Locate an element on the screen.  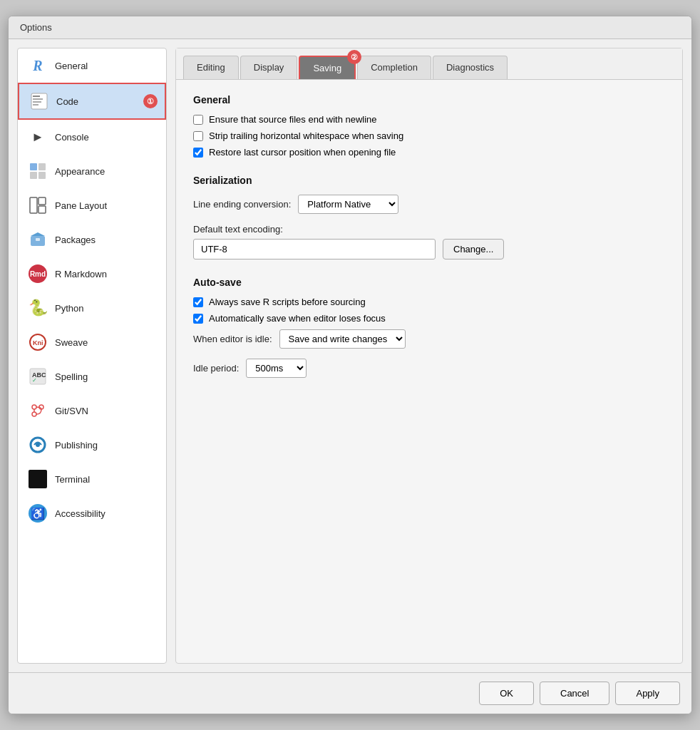
apply-button: Apply is located at coordinates (647, 693).